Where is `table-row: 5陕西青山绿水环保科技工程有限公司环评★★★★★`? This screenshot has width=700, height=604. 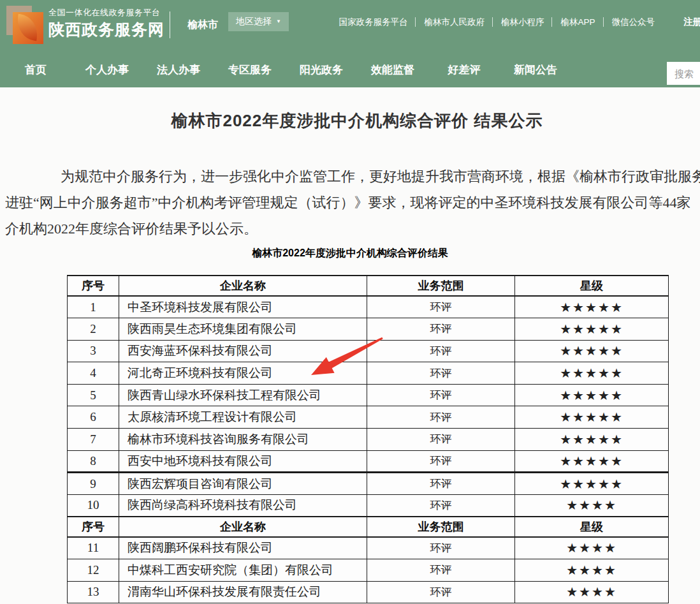 table-row: 5陕西青山绿水环保科技工程有限公司环评★★★★★ is located at coordinates (368, 395).